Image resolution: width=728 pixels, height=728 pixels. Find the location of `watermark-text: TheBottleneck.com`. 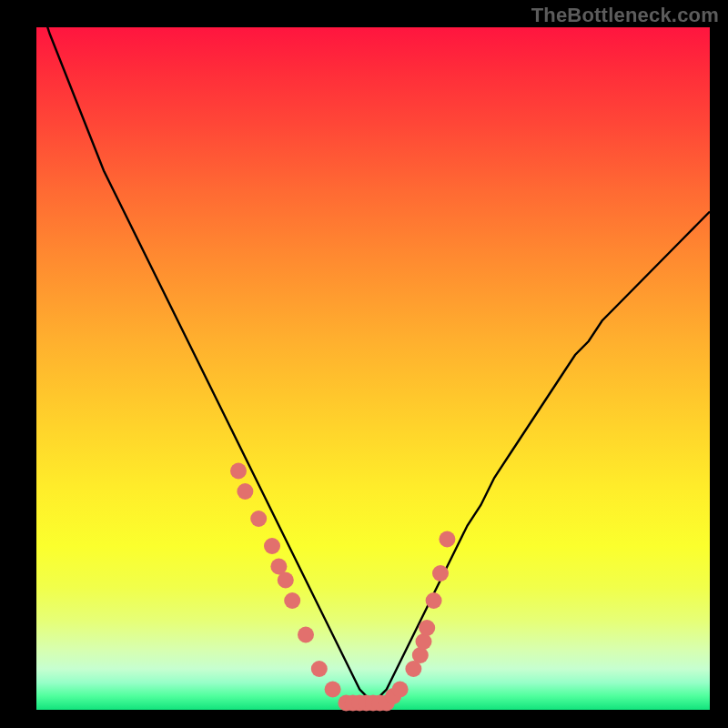

watermark-text: TheBottleneck.com is located at coordinates (625, 15).